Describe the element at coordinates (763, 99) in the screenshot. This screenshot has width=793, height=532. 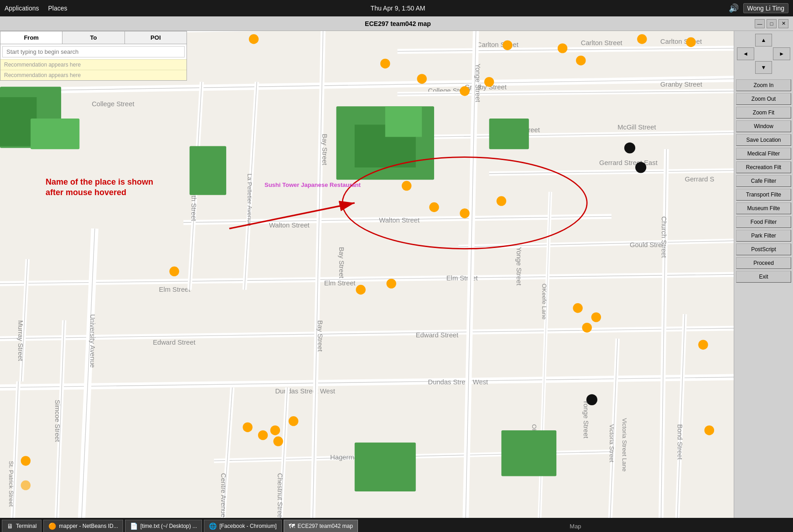
I see `zoom-out-button: Zoom Out` at that location.